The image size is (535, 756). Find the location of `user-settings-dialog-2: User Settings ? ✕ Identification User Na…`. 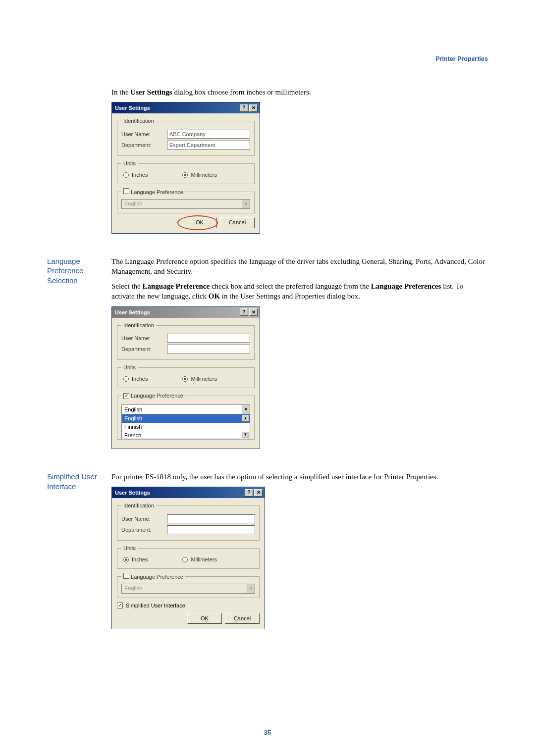

user-settings-dialog-2: User Settings ? ✕ Identification User Na… is located at coordinates (186, 378).